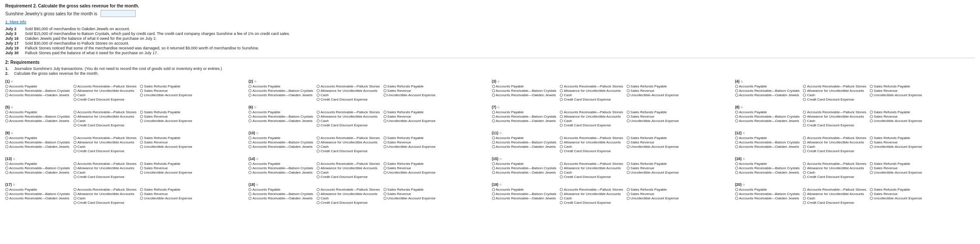 The height and width of the screenshot is (244, 980). Describe the element at coordinates (767, 194) in the screenshot. I see `entry-20-col1-opt2: Accounts Receivable—Batson Crystals` at that location.